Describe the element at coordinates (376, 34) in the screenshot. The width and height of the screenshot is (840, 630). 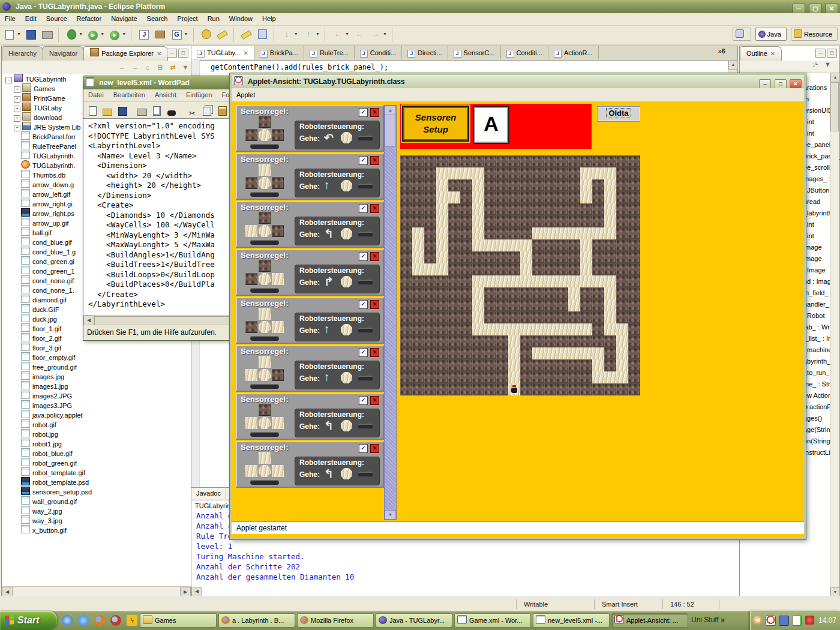
I see `forward-icon: →` at that location.